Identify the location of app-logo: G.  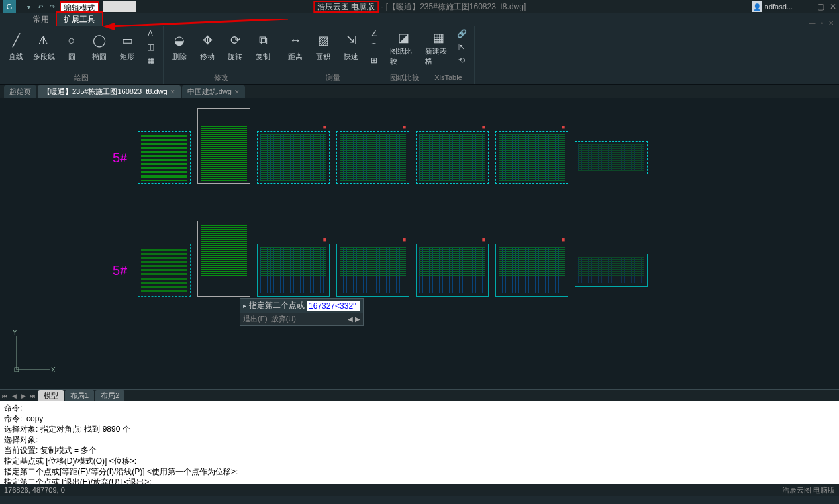
(9, 7).